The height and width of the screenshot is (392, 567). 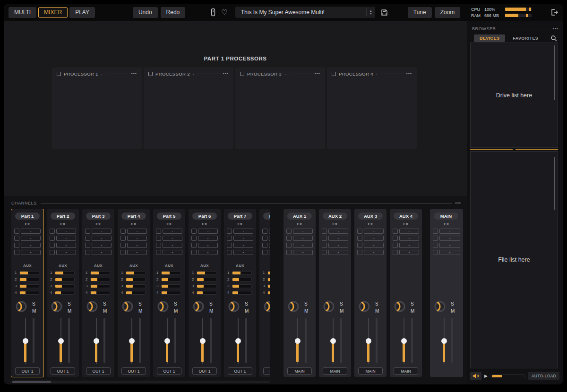 What do you see at coordinates (555, 183) in the screenshot?
I see `file-list-scrollbar` at bounding box center [555, 183].